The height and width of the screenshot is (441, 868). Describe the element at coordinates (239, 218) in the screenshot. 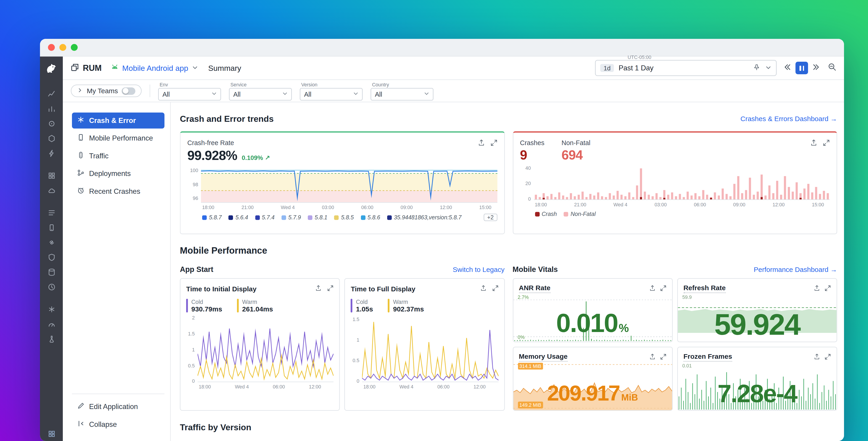

I see `legend-item: 5.6.4` at that location.